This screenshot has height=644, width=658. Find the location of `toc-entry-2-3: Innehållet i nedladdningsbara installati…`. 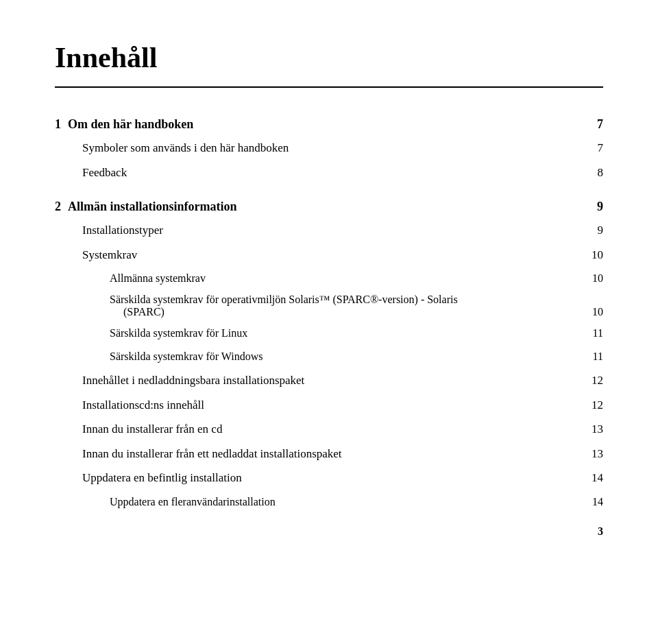

toc-entry-2-3: Innehållet i nedladdningsbara installati… is located at coordinates (329, 381).